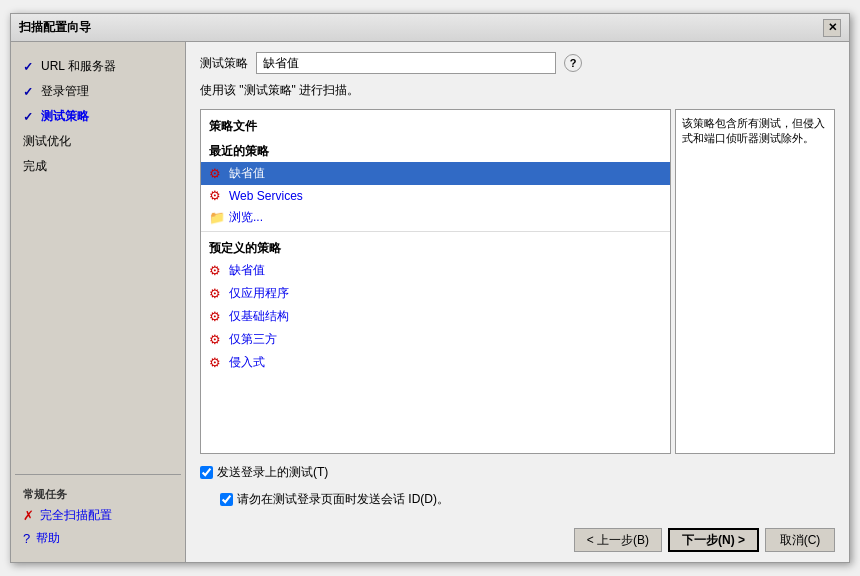 The width and height of the screenshot is (860, 576). What do you see at coordinates (714, 540) in the screenshot?
I see `next-button: 下一步(N) >` at bounding box center [714, 540].